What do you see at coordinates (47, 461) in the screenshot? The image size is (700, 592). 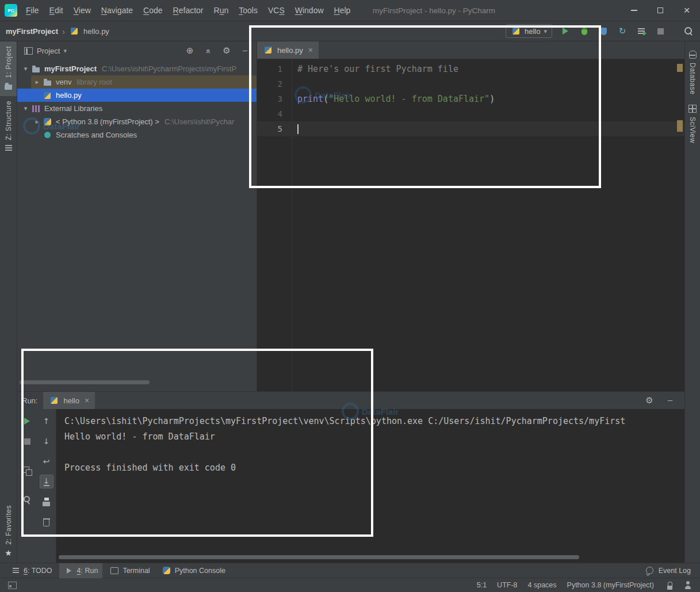 I see `soft-wrap-button: ↩` at bounding box center [47, 461].